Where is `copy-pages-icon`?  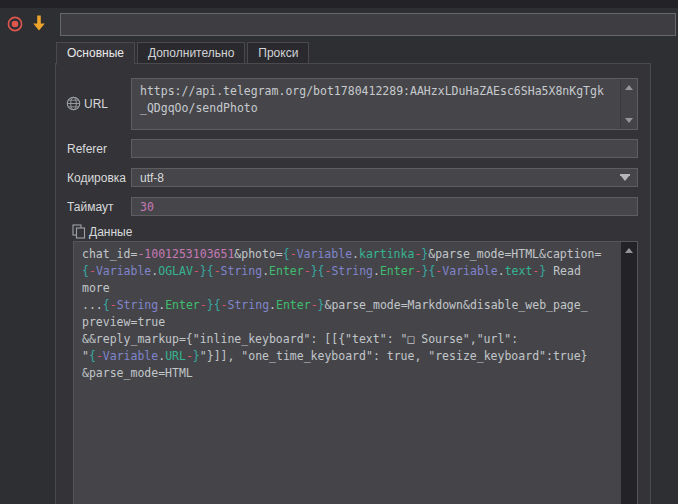
copy-pages-icon is located at coordinates (78, 231).